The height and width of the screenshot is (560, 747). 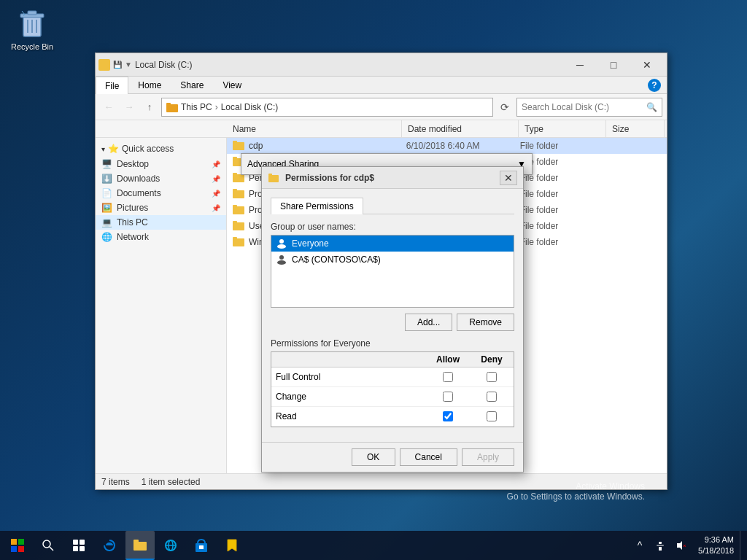 What do you see at coordinates (331, 65) in the screenshot?
I see `title-bar-left: 💾 ▼ Local Disk (C:)` at bounding box center [331, 65].